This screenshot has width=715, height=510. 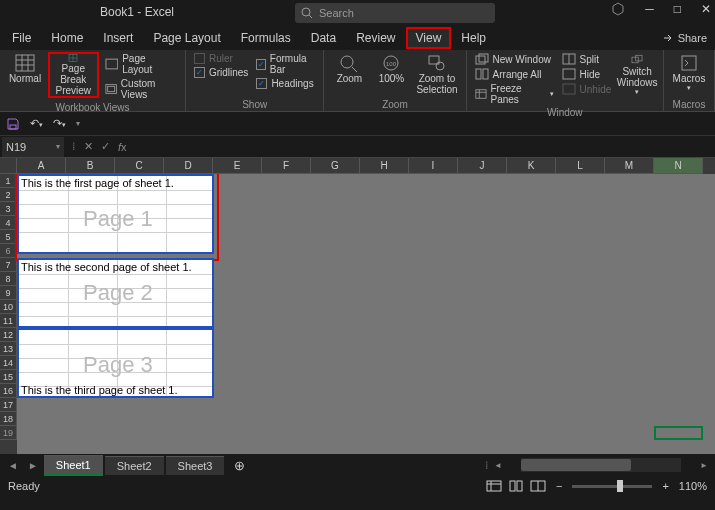 What do you see at coordinates (498, 466) in the screenshot?
I see `hscroll-left: ◄` at bounding box center [498, 466].